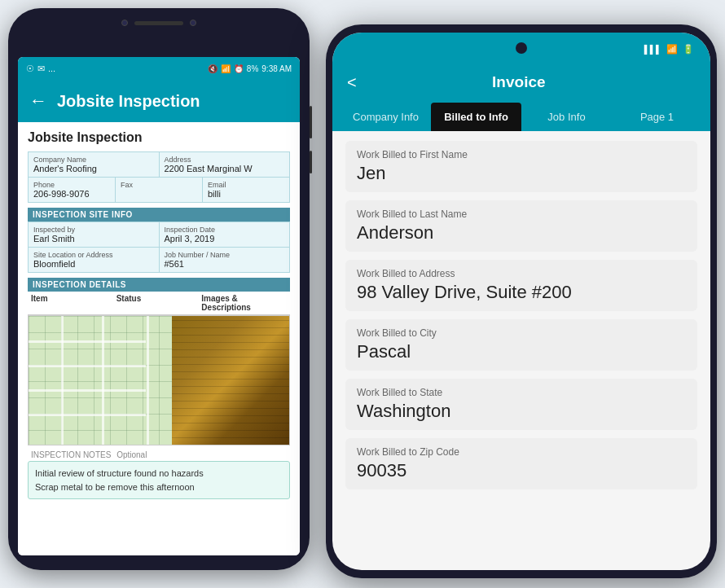 This screenshot has height=588, width=725. What do you see at coordinates (521, 393) in the screenshot?
I see `field-label-state: Work Billed to State` at bounding box center [521, 393].